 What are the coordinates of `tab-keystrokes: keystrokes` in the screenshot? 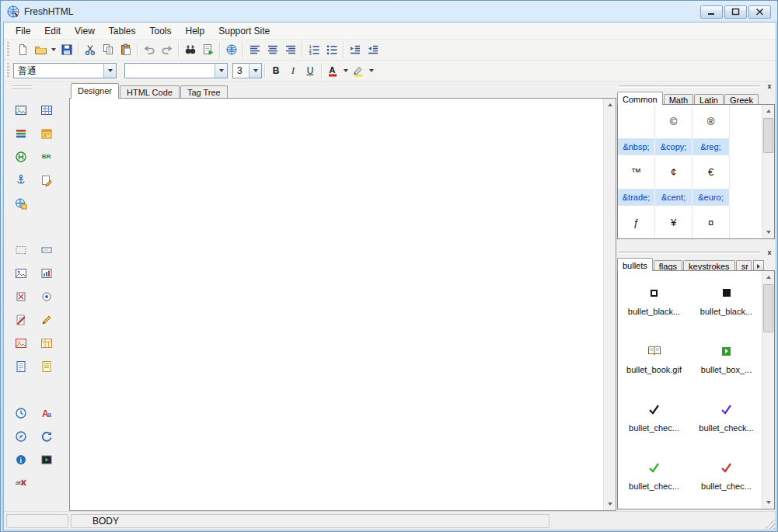 It's located at (709, 266).